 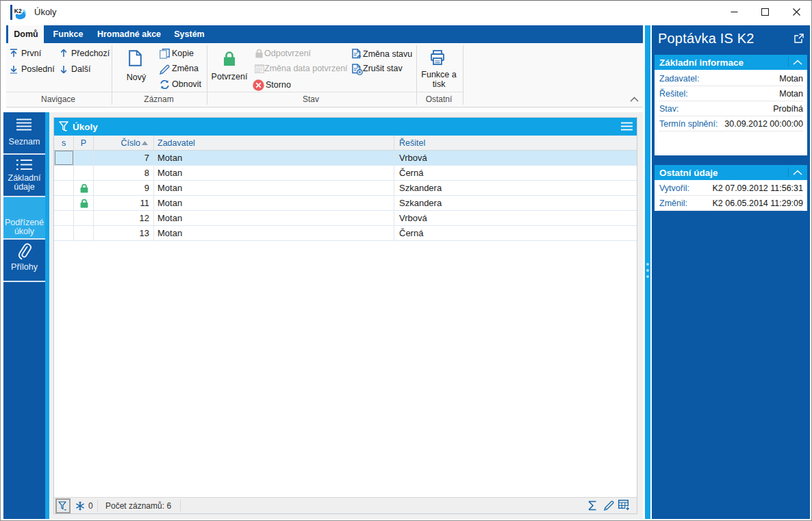 What do you see at coordinates (90, 506) in the screenshot?
I see `snowflake-count: 0` at bounding box center [90, 506].